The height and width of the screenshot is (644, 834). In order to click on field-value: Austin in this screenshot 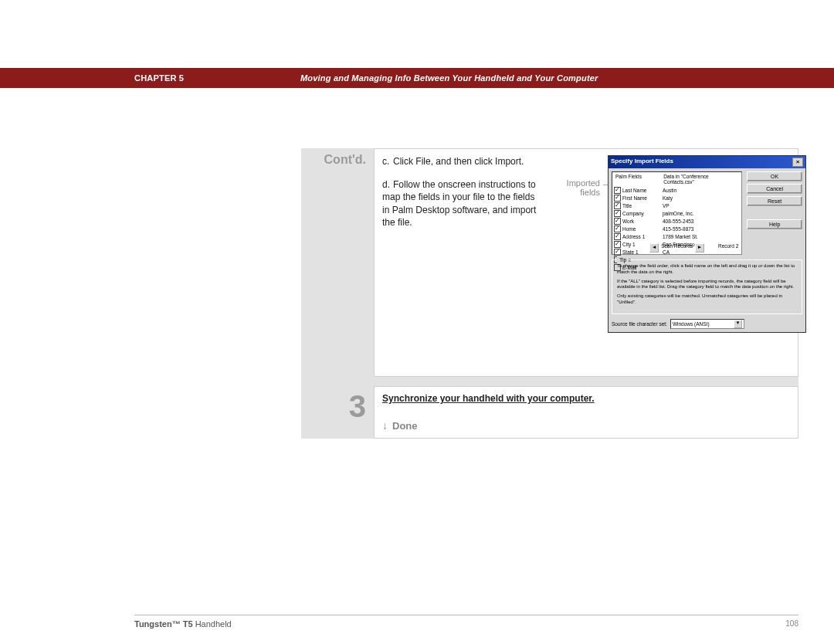, I will do `click(701, 190)`.